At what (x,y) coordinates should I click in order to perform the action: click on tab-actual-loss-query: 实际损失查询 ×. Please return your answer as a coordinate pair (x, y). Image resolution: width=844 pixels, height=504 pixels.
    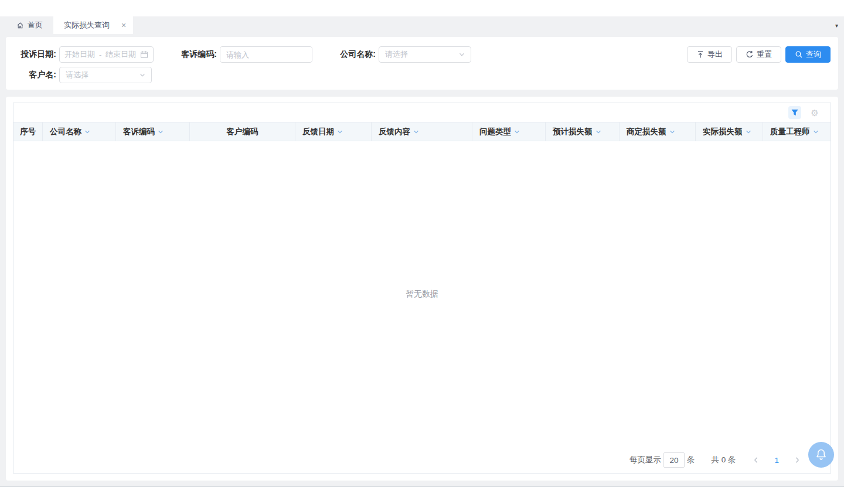
    Looking at the image, I should click on (93, 25).